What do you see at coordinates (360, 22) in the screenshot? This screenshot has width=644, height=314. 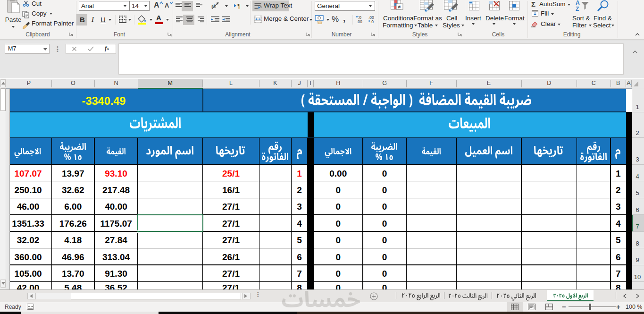 I see `svg-text: .00` at bounding box center [360, 22].